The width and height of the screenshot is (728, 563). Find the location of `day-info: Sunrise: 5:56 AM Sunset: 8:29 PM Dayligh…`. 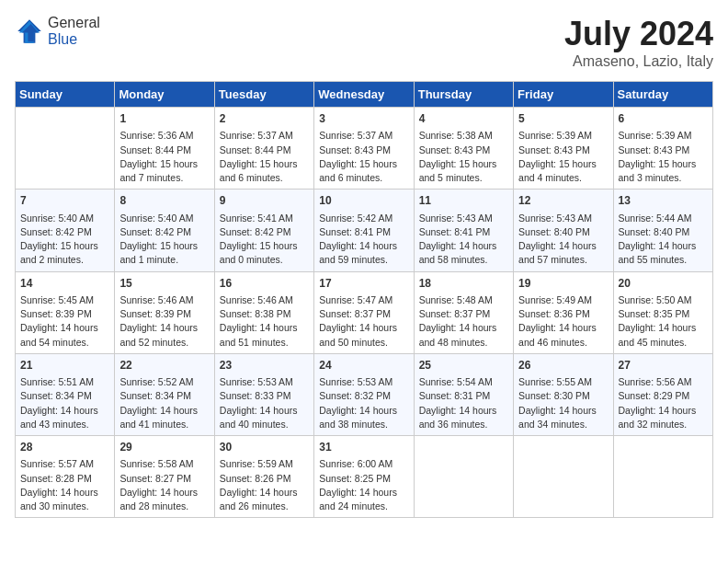

day-info: Sunrise: 5:56 AM Sunset: 8:29 PM Dayligh… is located at coordinates (658, 403).